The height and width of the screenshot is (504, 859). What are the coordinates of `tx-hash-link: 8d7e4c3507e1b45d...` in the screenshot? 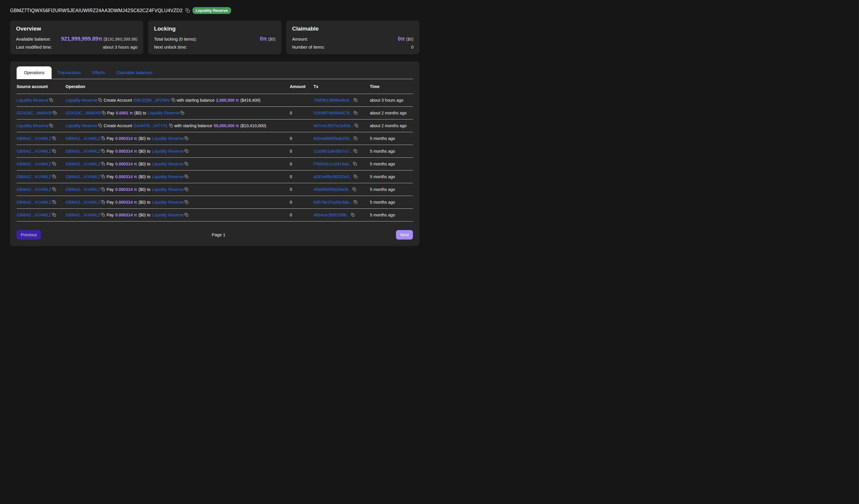 It's located at (333, 126).